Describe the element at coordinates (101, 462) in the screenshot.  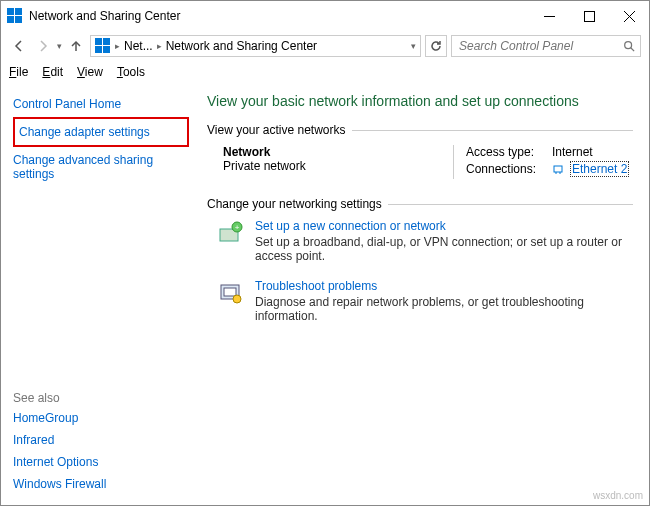
I see `seealso-internet-options: Internet Options` at that location.